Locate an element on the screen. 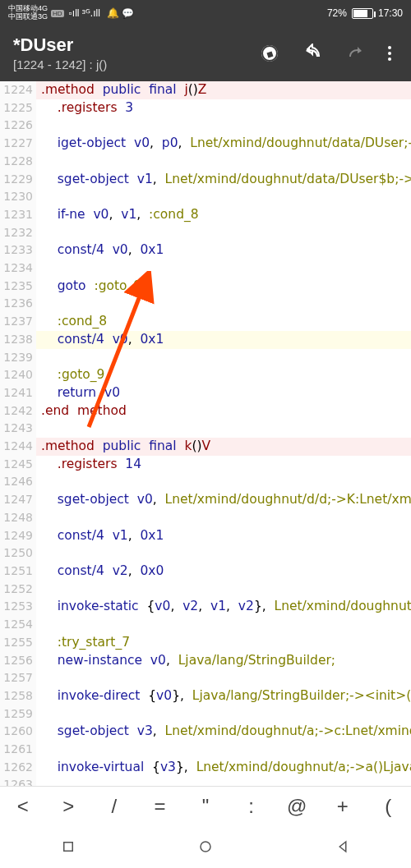 The height and width of the screenshot is (868, 411). code-line: 1245 .registers 14 is located at coordinates (206, 465).